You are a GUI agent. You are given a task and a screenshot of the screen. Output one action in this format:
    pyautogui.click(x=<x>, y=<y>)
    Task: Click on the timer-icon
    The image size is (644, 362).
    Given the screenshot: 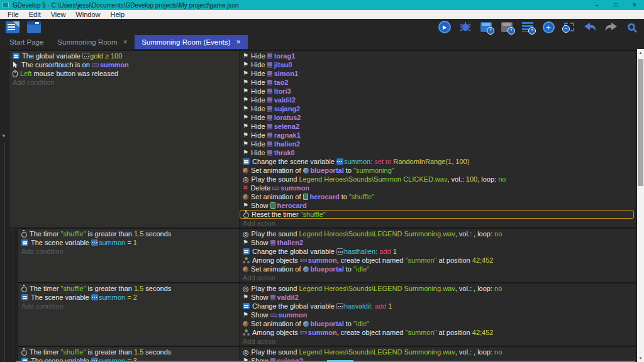 What is the action you would take?
    pyautogui.click(x=24, y=235)
    